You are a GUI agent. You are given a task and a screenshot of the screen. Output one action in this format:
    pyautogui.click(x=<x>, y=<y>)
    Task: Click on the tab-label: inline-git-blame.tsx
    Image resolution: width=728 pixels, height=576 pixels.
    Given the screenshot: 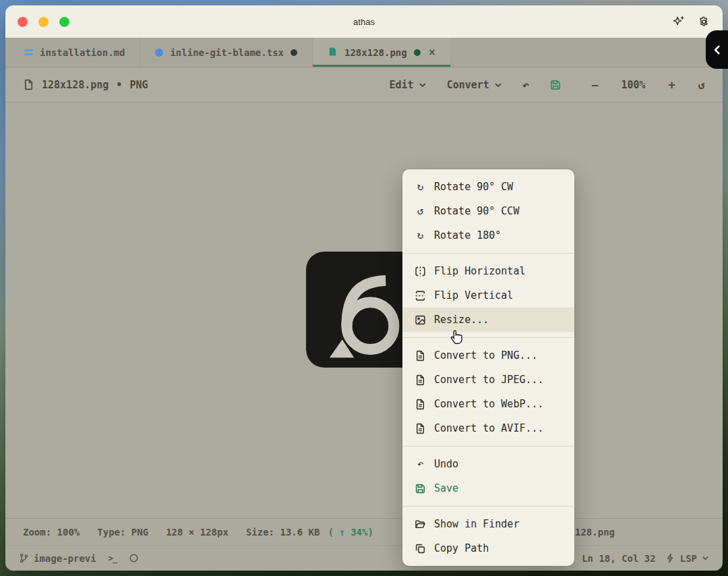 What is the action you would take?
    pyautogui.click(x=226, y=53)
    